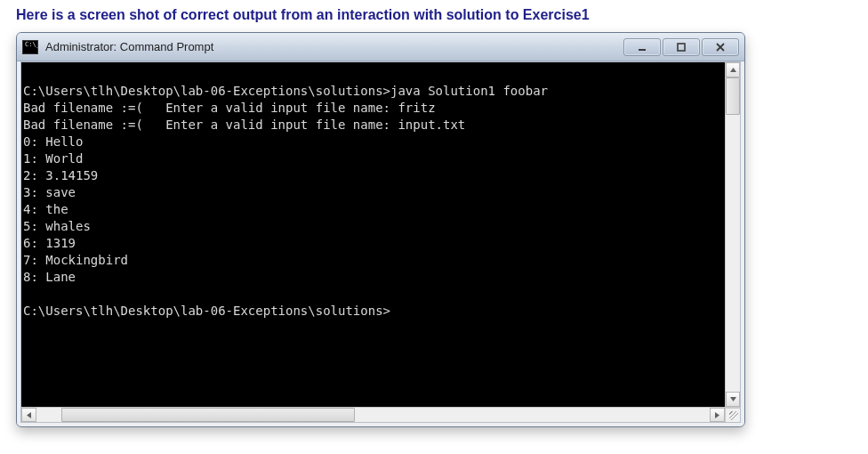 Image resolution: width=868 pixels, height=454 pixels. I want to click on chevron-up-icon, so click(733, 69).